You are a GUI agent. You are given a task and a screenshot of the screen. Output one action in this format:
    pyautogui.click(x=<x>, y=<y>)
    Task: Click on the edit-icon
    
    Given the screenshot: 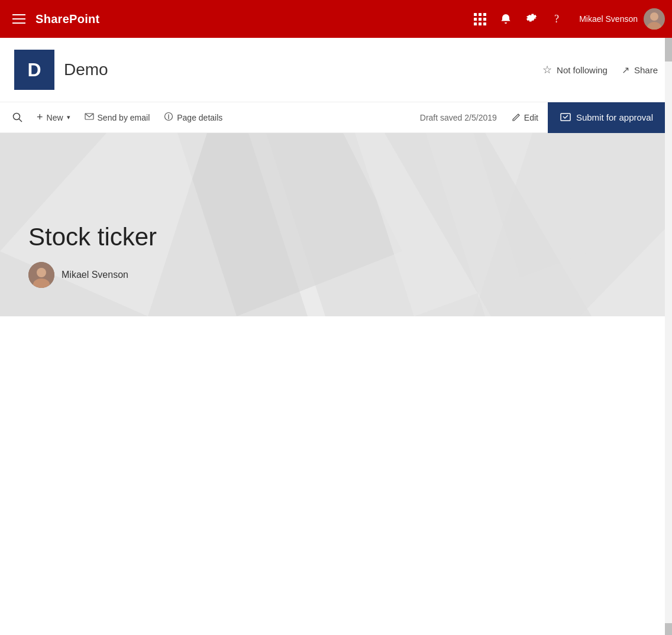 What is the action you would take?
    pyautogui.click(x=516, y=118)
    